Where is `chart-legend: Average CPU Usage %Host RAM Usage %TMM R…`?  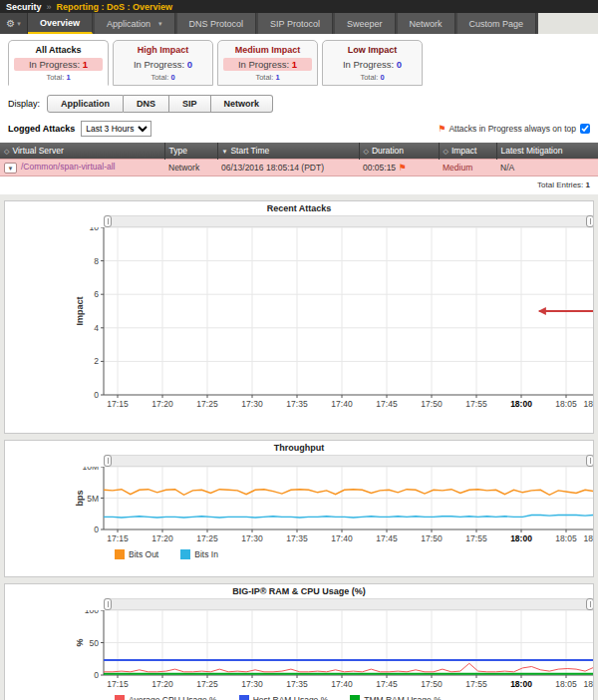
chart-legend: Average CPU Usage %Host RAM Usage %TMM R… is located at coordinates (354, 698).